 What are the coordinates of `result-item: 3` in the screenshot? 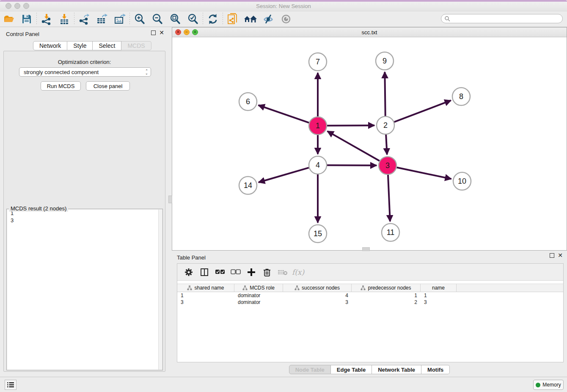 It's located at (85, 220).